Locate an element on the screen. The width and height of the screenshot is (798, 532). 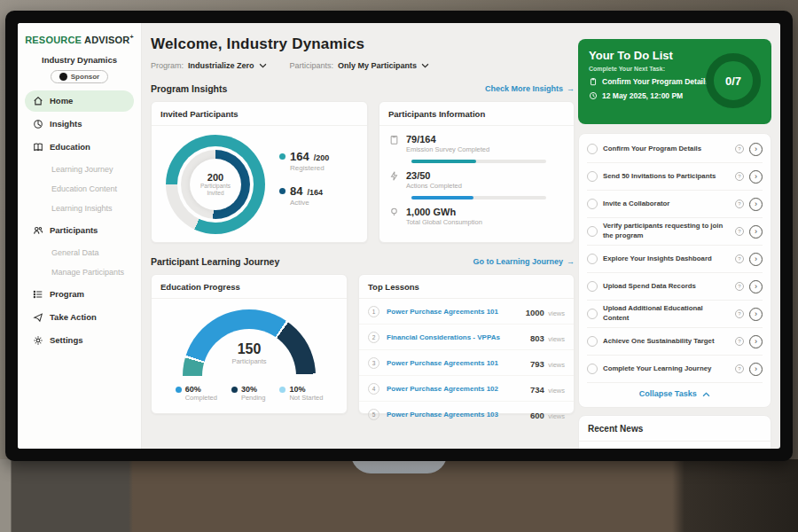
filter-bar: Program: Industrialize Zero Participants… is located at coordinates (364, 66).